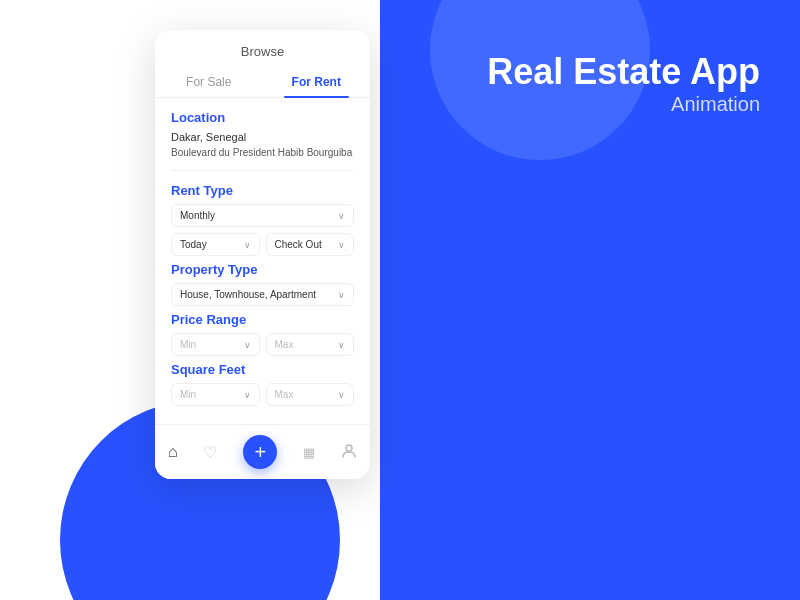 The width and height of the screenshot is (800, 600). Describe the element at coordinates (262, 137) in the screenshot. I see `location-primary: Dakar, Senegal` at that location.